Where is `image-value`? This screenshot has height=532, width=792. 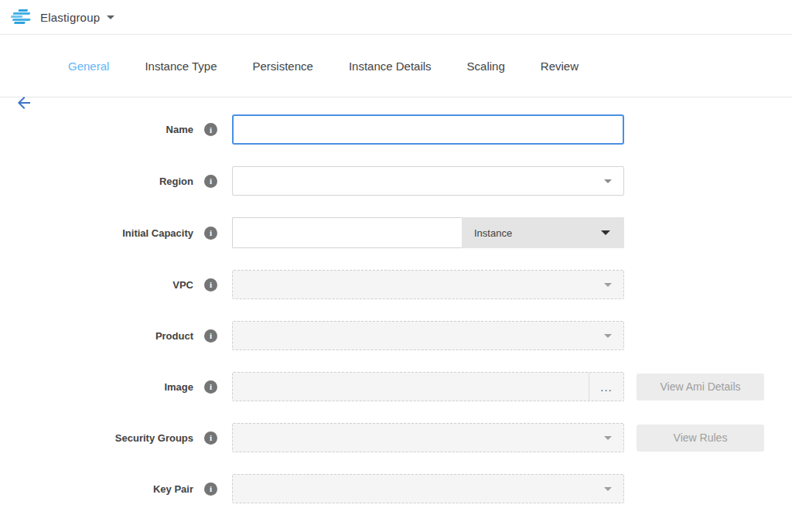
image-value is located at coordinates (411, 387).